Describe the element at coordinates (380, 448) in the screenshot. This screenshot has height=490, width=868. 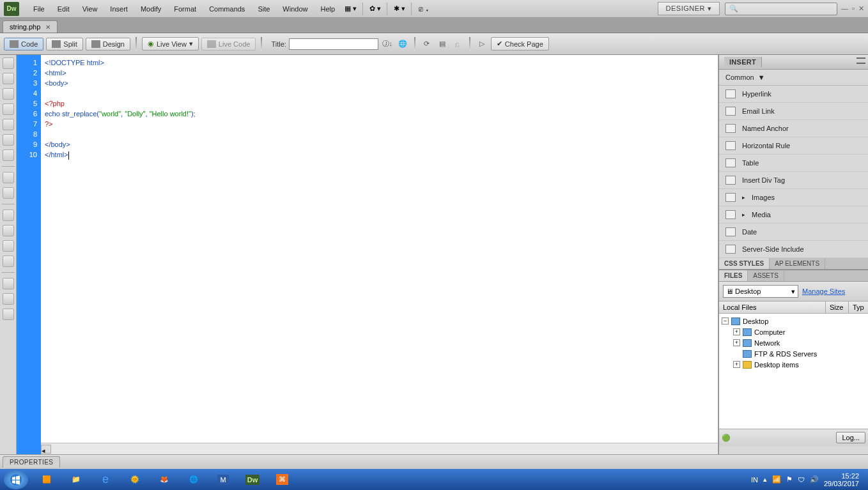
I see `horizontal-scrollbar: ◂` at that location.